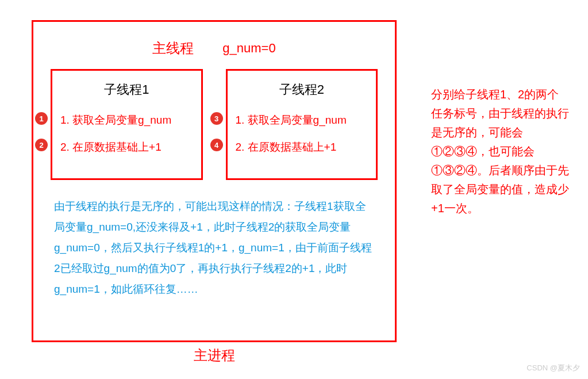 The image size is (588, 379). What do you see at coordinates (126, 124) in the screenshot?
I see `child-thread-1-box: 1 2 子线程1 1. 获取全局变量g_num 2. 在原数据基础上+1` at bounding box center [126, 124].